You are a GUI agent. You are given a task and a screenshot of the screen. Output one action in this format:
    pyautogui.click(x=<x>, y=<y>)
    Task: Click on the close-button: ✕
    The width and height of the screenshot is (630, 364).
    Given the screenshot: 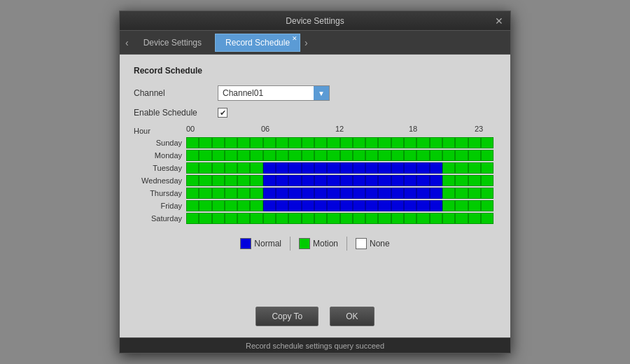 What is the action you would take?
    pyautogui.click(x=499, y=21)
    